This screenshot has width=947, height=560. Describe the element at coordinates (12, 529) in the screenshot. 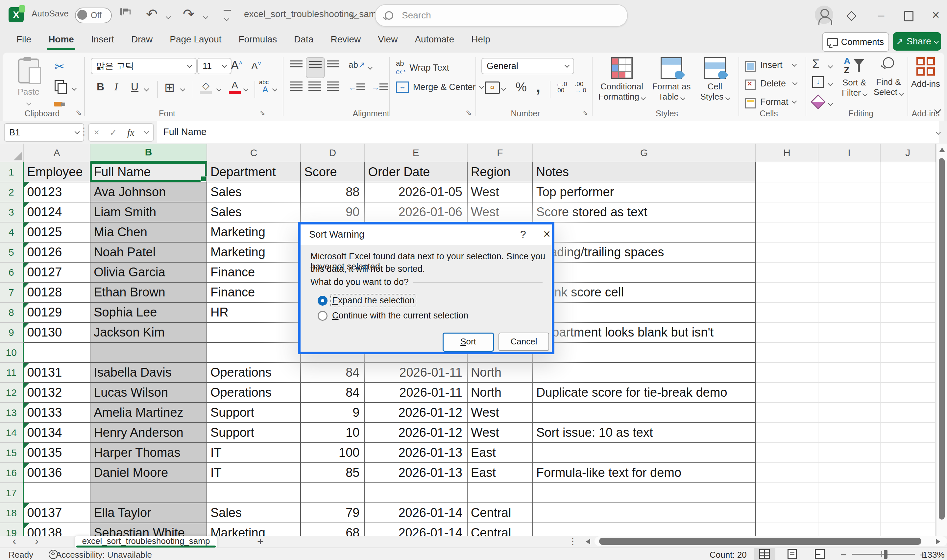

I see `row-header-19: 19` at that location.